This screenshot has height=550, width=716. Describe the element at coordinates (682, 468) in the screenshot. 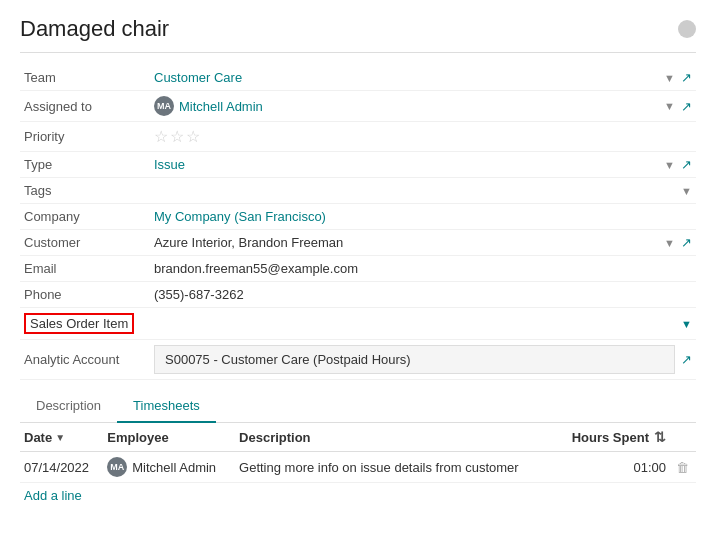

I see `row-delete-icon: 🗑` at that location.